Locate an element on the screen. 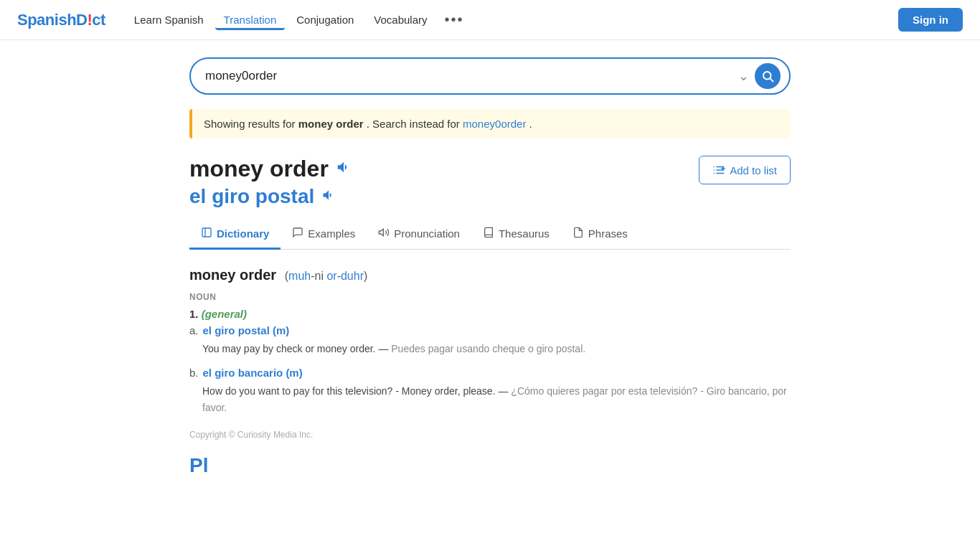 Image resolution: width=980 pixels, height=551 pixels. audio-en-icon is located at coordinates (344, 169).